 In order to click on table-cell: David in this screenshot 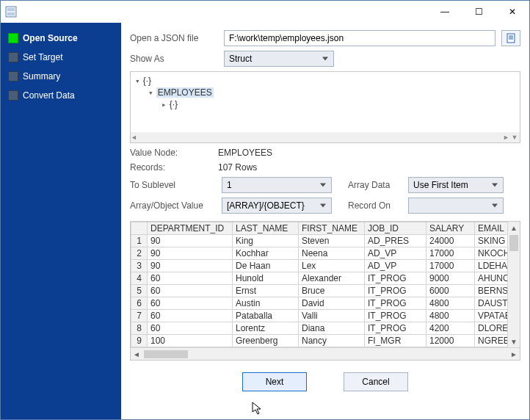, I will do `click(332, 304)`.